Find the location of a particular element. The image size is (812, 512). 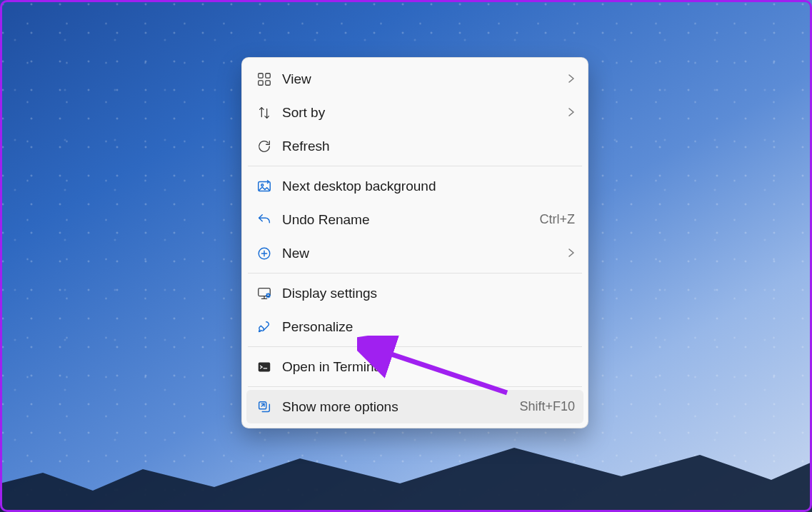

menu-item-shortcut: Ctrl+Z is located at coordinates (552, 220).